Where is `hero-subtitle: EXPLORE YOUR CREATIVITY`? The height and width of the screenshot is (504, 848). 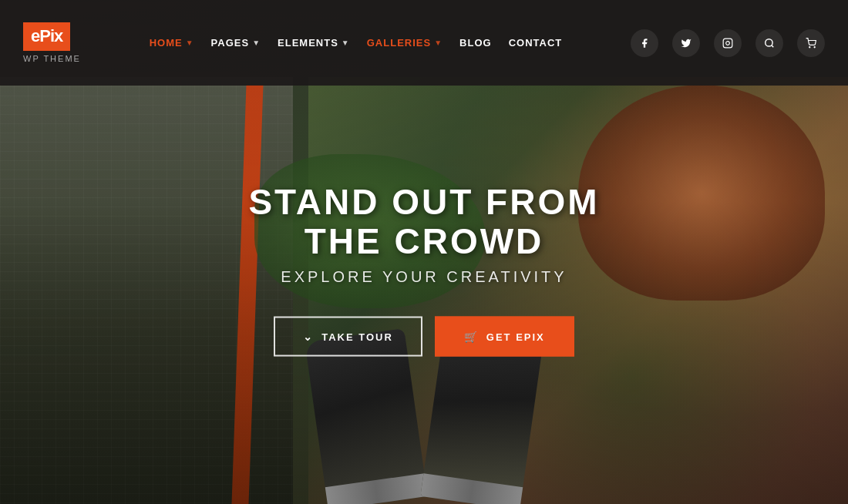 hero-subtitle: EXPLORE YOUR CREATIVITY is located at coordinates (424, 277).